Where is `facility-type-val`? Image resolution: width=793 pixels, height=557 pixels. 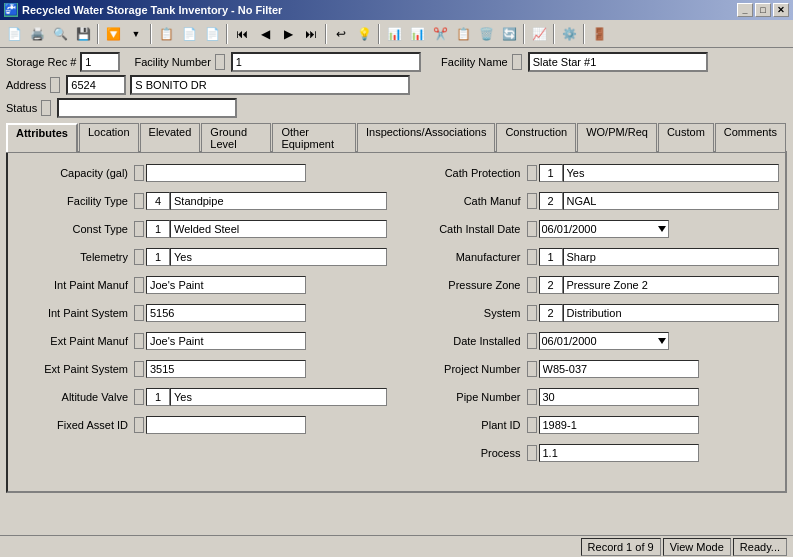
facility-type-val is located at coordinates (278, 201).